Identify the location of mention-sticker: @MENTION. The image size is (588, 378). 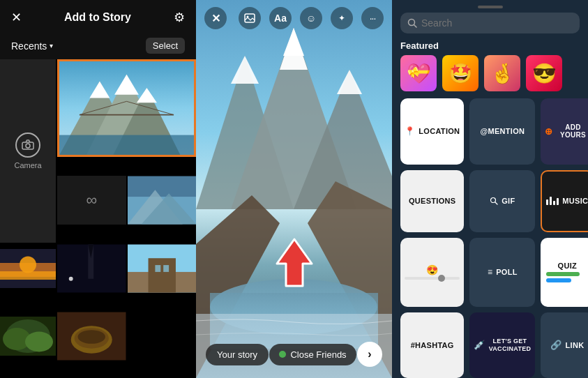
(502, 131).